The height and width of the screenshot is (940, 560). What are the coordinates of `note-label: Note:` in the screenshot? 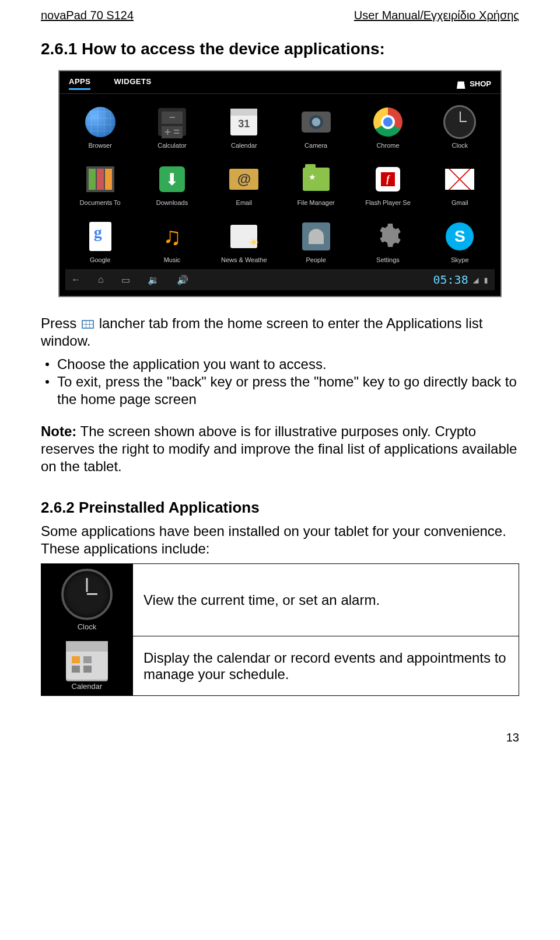 It's located at (58, 431).